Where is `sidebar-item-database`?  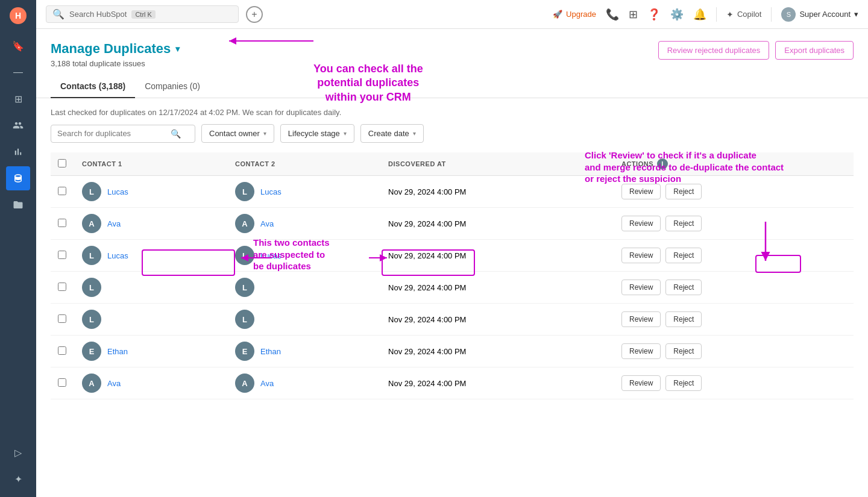 sidebar-item-database is located at coordinates (18, 178).